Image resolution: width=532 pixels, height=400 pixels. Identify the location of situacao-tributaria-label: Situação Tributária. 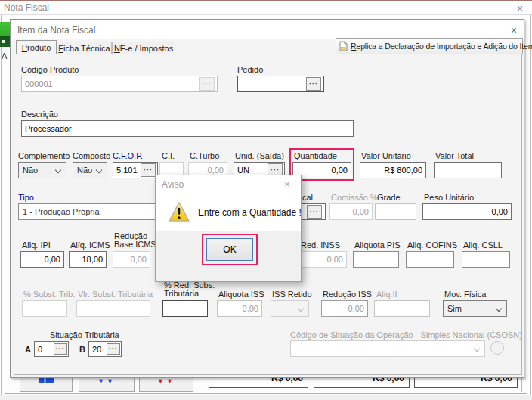
(85, 335).